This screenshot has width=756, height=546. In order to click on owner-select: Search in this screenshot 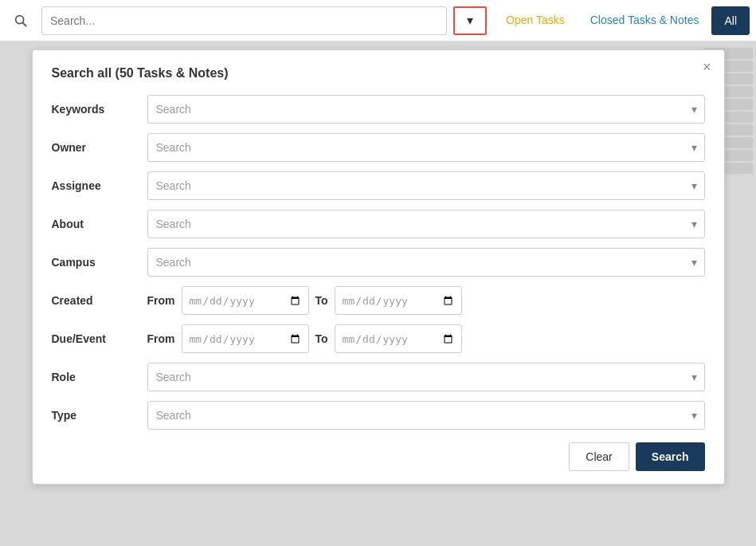, I will do `click(426, 147)`.